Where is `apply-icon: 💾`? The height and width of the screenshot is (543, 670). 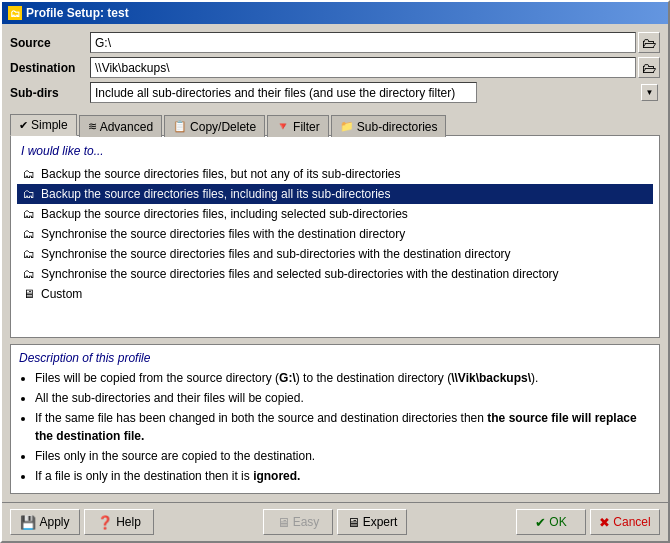
apply-icon: 💾 is located at coordinates (28, 522).